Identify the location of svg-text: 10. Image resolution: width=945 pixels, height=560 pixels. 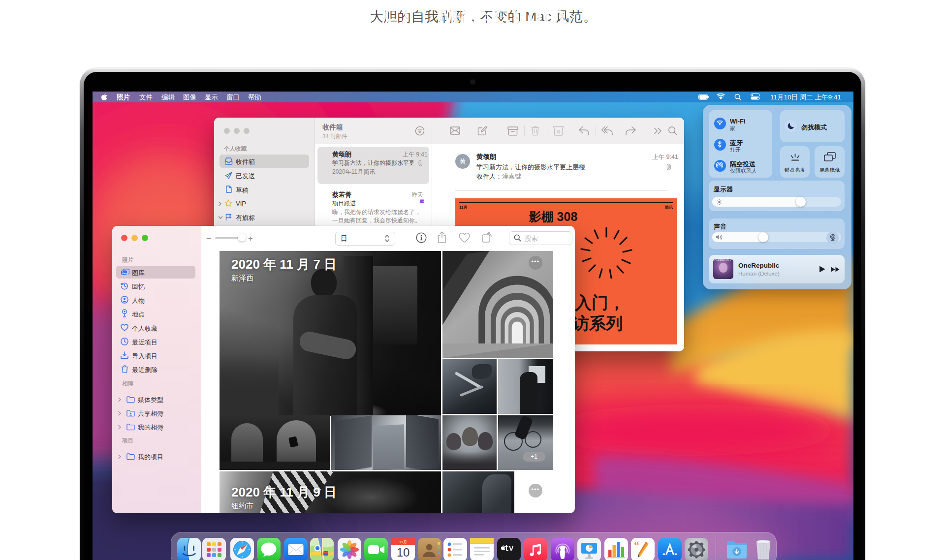
(404, 552).